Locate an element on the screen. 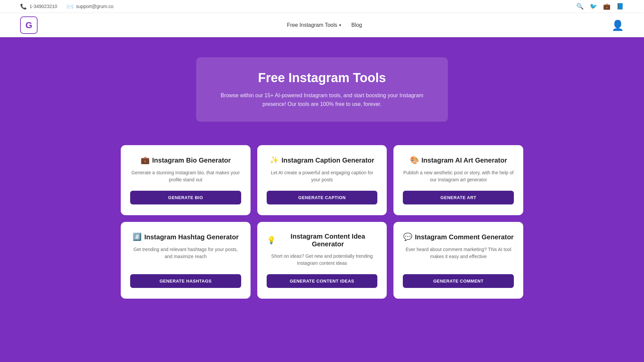 This screenshot has height=362, width=644. social-links: 🔍 🐦 💼 📘 is located at coordinates (600, 6).